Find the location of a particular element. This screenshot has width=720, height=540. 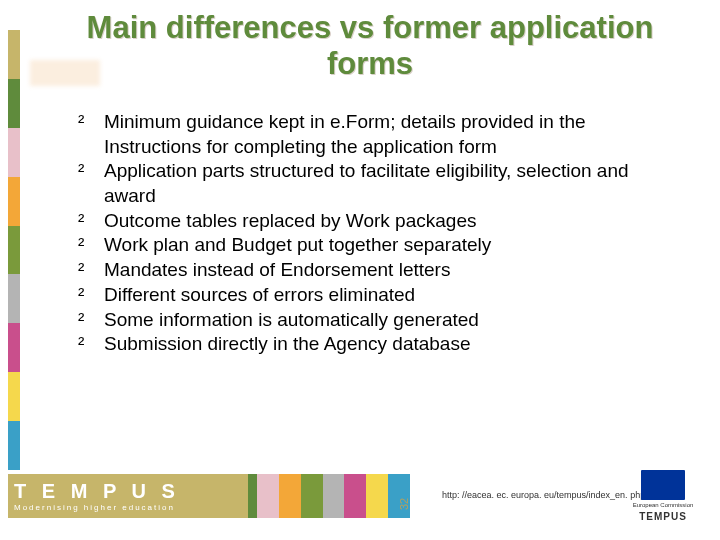

tempus-wordmark: T E M P U S is located at coordinates (131, 491).